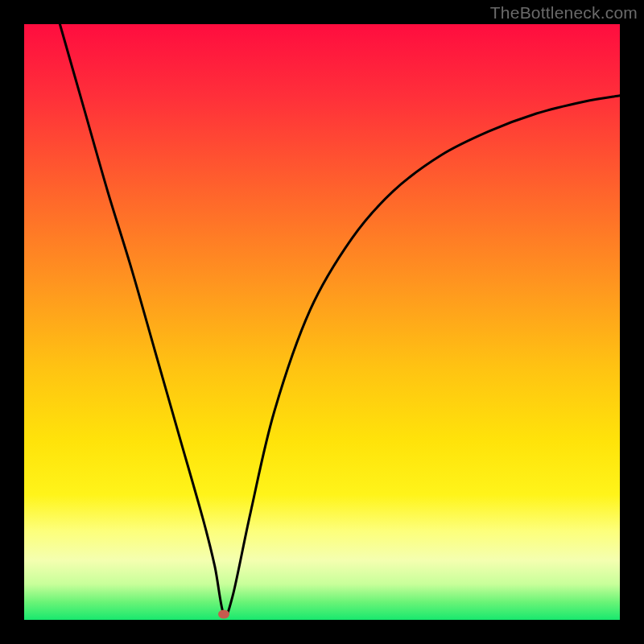 This screenshot has width=644, height=644. I want to click on watermark-text: TheBottleneck.com, so click(564, 13).